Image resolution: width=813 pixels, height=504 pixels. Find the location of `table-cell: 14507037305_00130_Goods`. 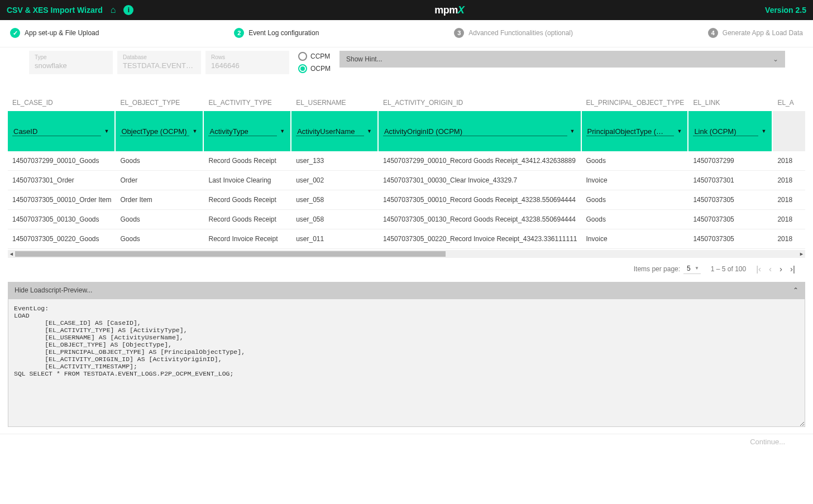

table-cell: 14507037305_00130_Goods is located at coordinates (61, 220).